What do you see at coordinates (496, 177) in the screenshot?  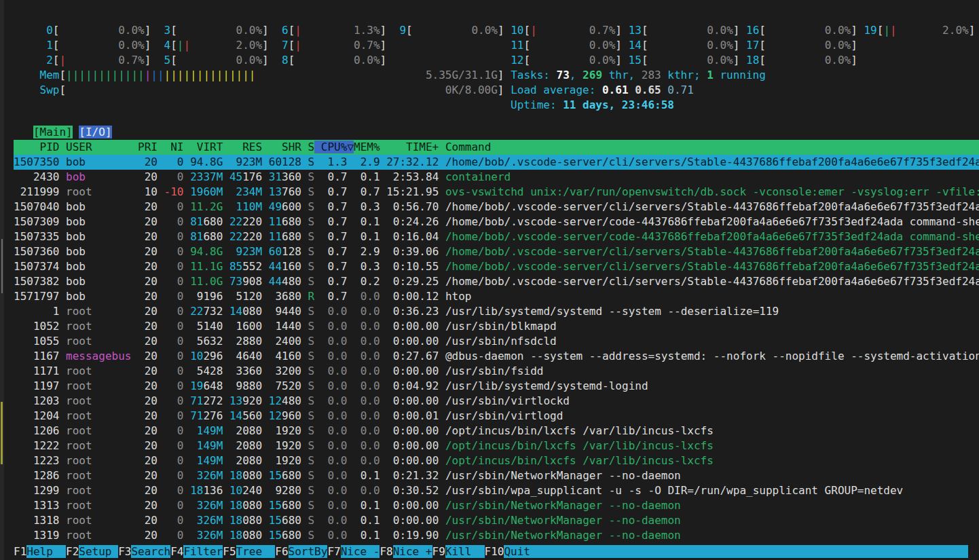 I see `process-row: 2430 bob 20 0 2337M 45176 31360 S 0.7 0.…` at bounding box center [496, 177].